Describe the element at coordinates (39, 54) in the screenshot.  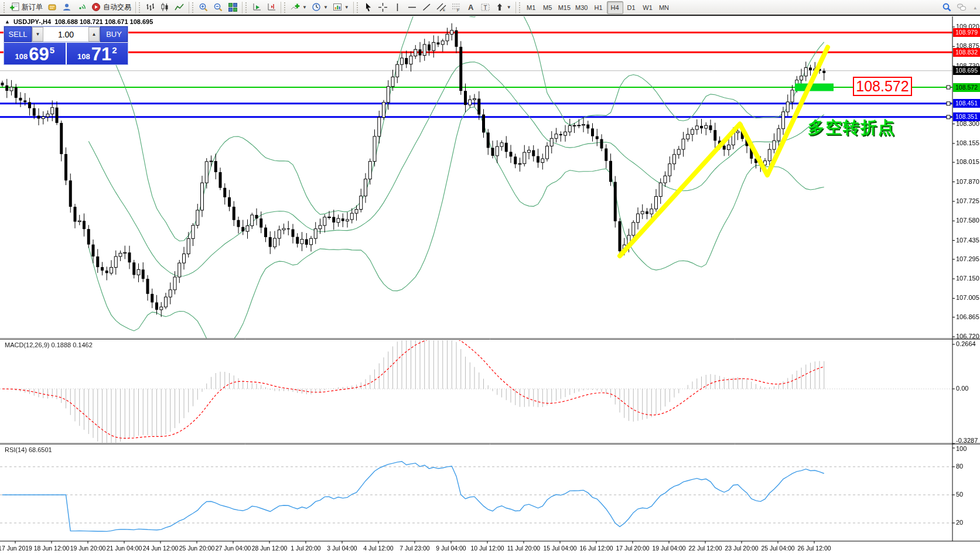
I see `sell-price-big: 69` at that location.